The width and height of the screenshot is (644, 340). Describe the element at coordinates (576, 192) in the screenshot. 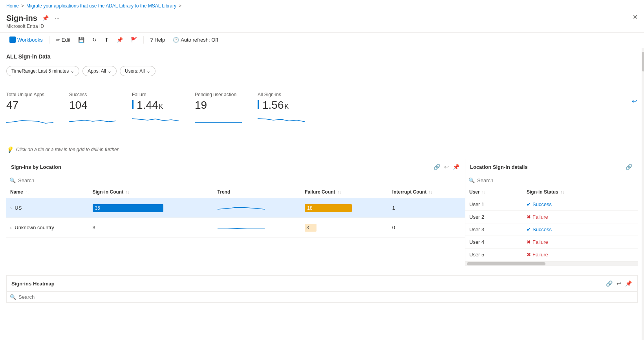

I see `col-status: Sign-in Status ↑↓` at that location.